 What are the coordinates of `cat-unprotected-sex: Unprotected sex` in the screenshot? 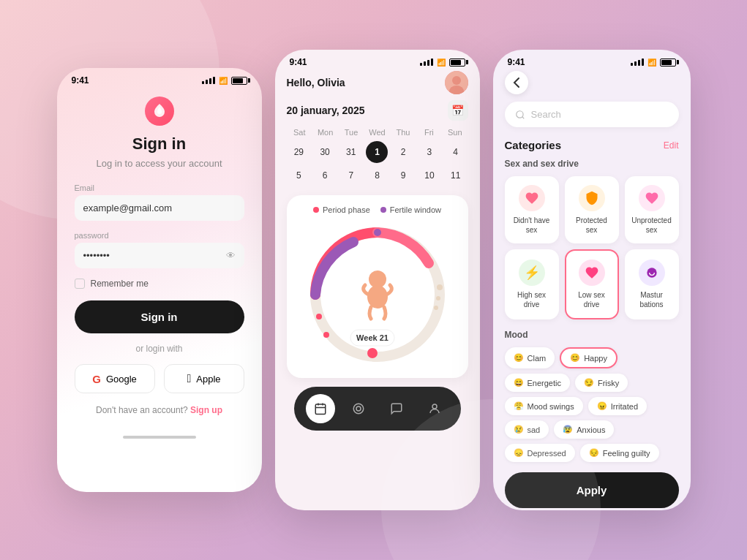 It's located at (652, 210).